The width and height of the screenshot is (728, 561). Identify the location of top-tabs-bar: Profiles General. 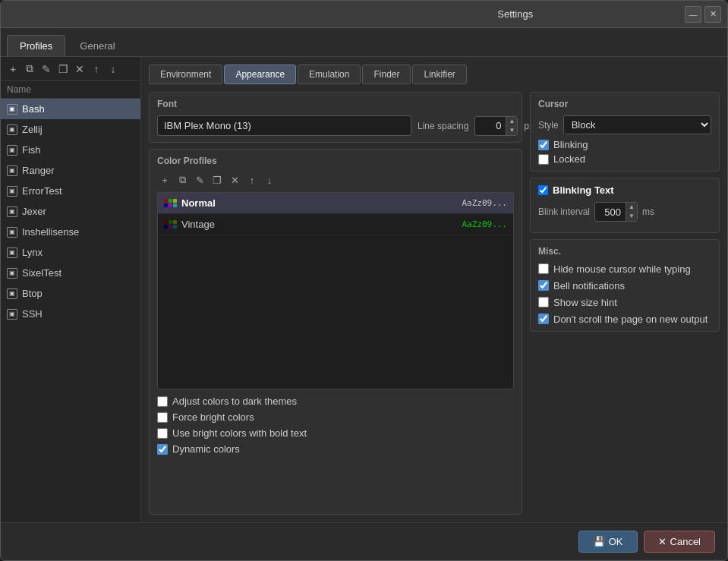
(364, 43).